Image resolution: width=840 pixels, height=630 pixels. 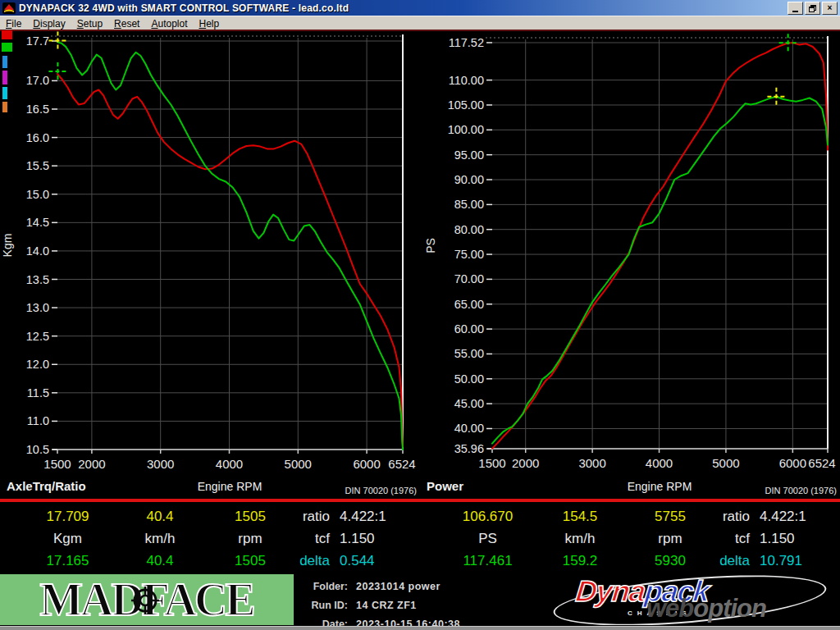 What do you see at coordinates (469, 354) in the screenshot?
I see `y-tick-label: 55.00` at bounding box center [469, 354].